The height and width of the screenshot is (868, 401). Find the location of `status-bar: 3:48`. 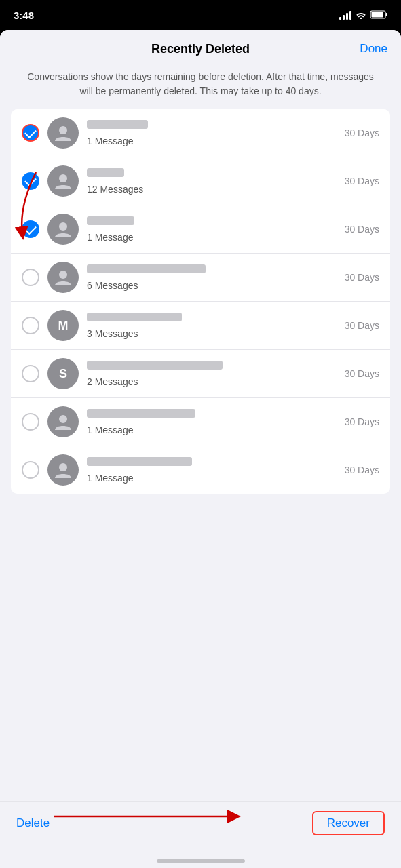

status-bar: 3:48 is located at coordinates (201, 15).